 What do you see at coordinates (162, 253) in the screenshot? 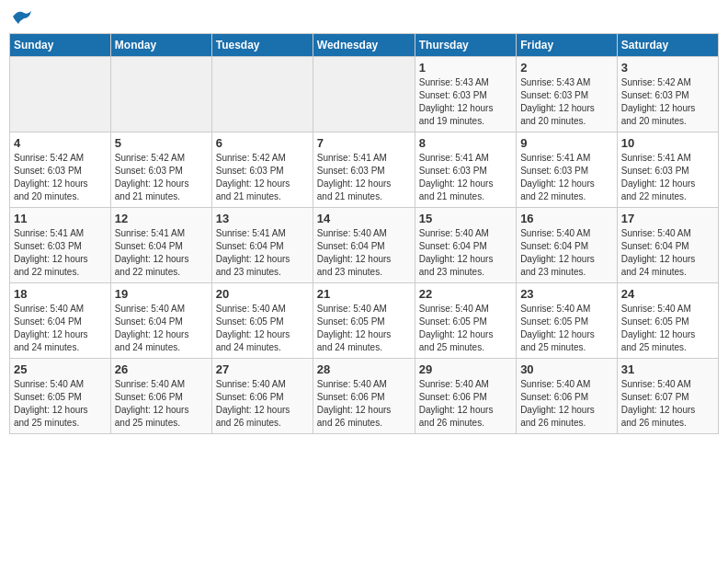
I see `day-info: Sunrise: 5:41 AM Sunset: 6:04 PM Dayligh…` at bounding box center [162, 253].